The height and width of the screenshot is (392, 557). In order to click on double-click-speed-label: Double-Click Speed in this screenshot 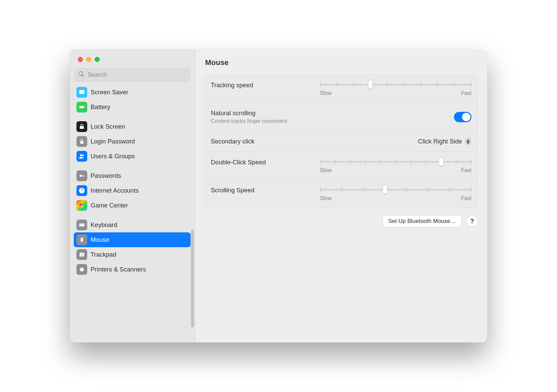, I will do `click(262, 162)`.